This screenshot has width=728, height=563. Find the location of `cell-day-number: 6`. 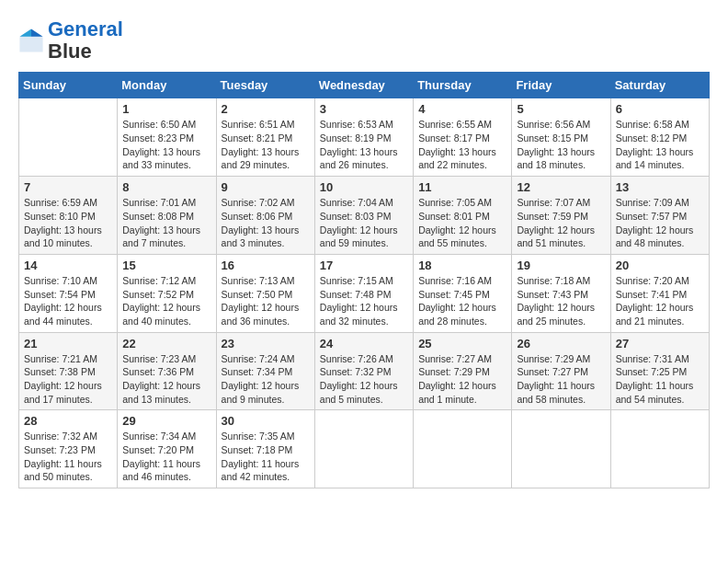

cell-day-number: 6 is located at coordinates (660, 109).